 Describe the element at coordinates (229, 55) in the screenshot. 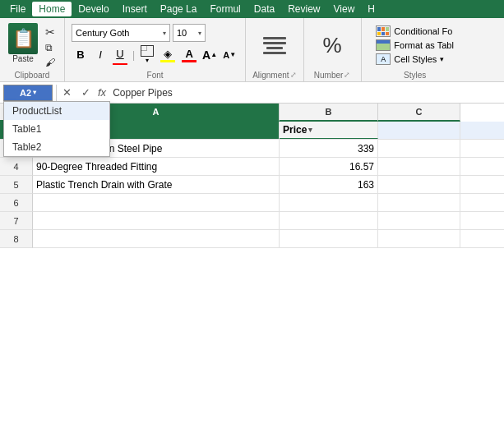

I see `font-shrink-button: A▼` at that location.